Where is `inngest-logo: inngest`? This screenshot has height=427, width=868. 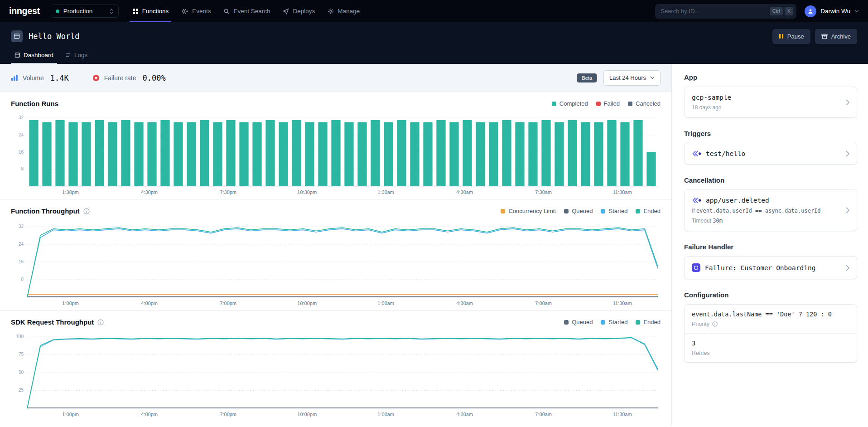
inngest-logo: inngest is located at coordinates (24, 11).